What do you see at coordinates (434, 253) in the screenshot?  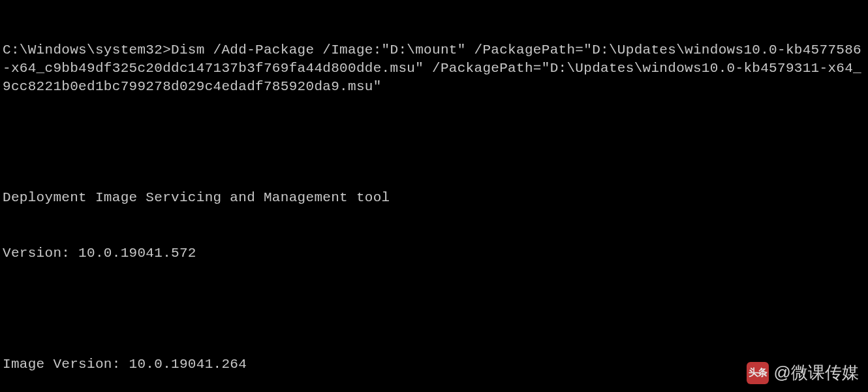 I see `terminal-line: Version: 10.0.19041.572` at bounding box center [434, 253].